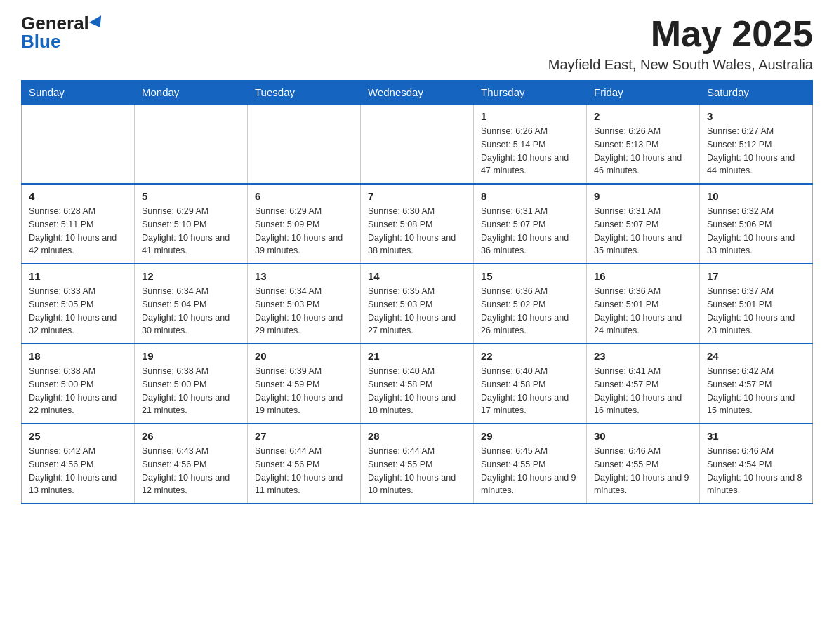 The width and height of the screenshot is (834, 644). I want to click on calendar-cell: 9Sunrise: 6:31 AM Sunset: 5:07 PM Daylig…, so click(643, 224).